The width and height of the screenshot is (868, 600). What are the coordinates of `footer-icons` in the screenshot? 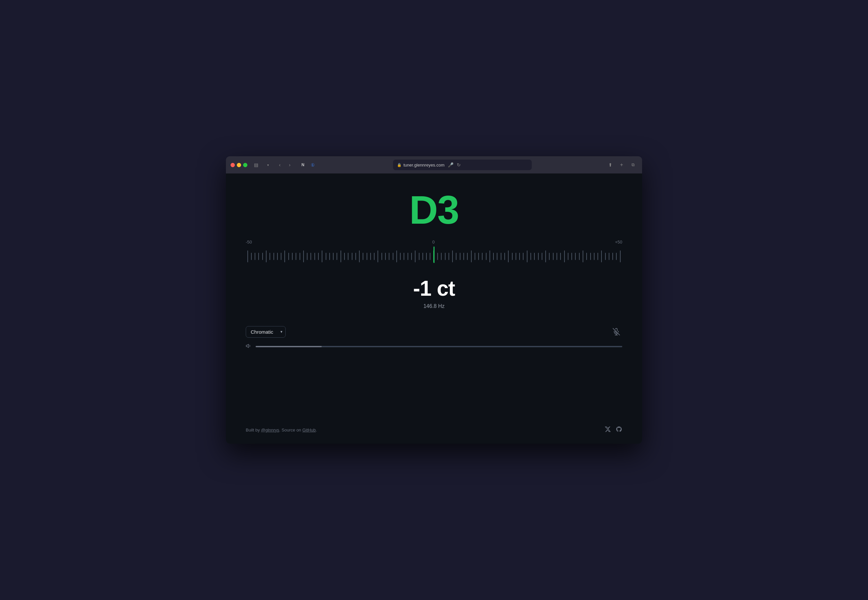 It's located at (613, 430).